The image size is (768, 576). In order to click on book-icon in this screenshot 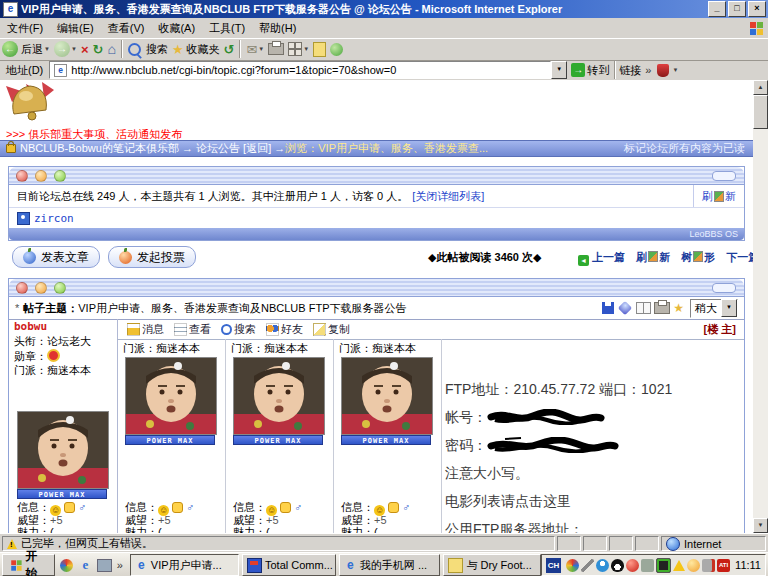, I will do `click(644, 308)`.